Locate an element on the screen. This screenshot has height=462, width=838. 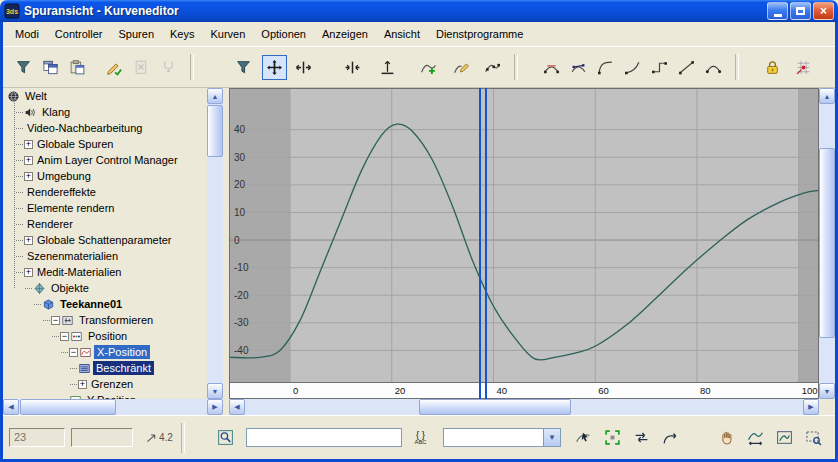
close-button: × is located at coordinates (824, 11).